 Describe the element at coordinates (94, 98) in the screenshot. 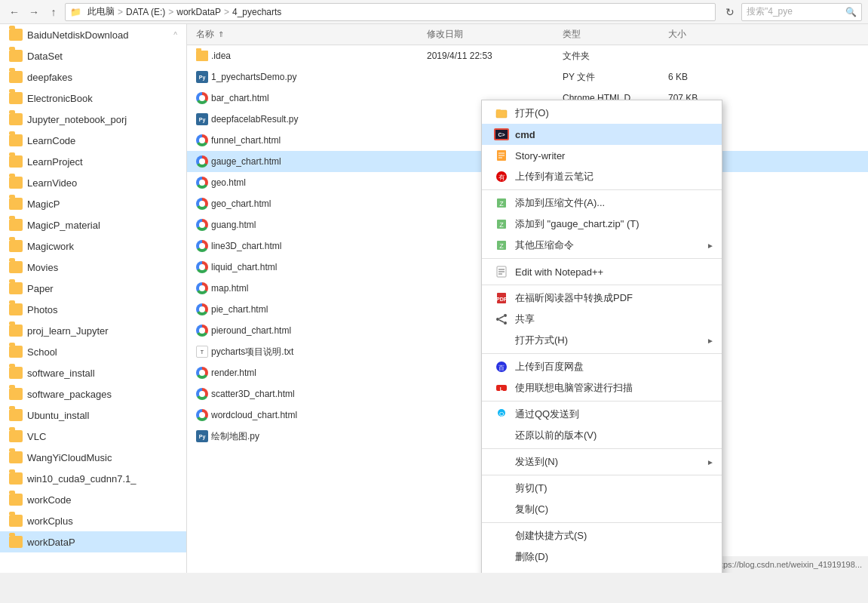

I see `sidebar-item-electronicbook: ElectronicBook` at that location.